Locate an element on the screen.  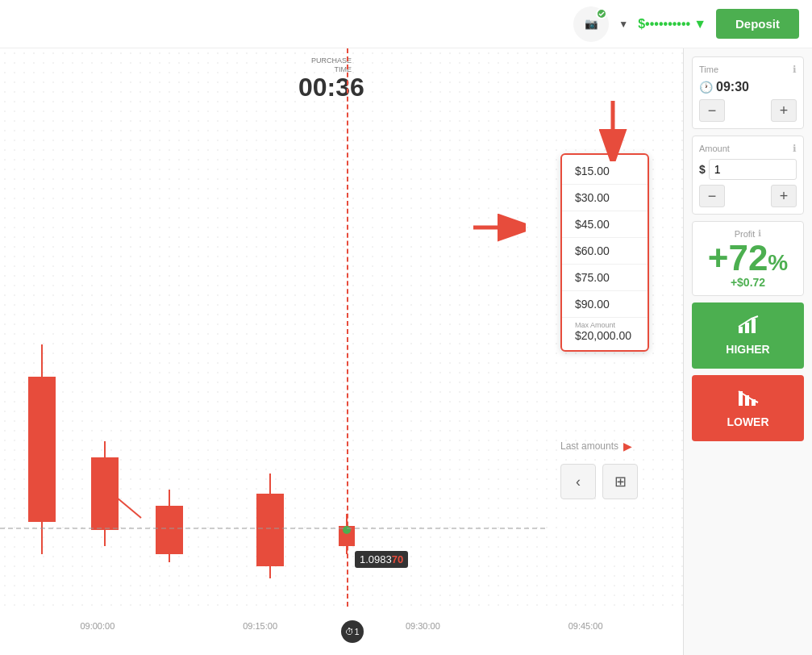
last-amounts-row: Last amounts ▶ is located at coordinates (597, 446).